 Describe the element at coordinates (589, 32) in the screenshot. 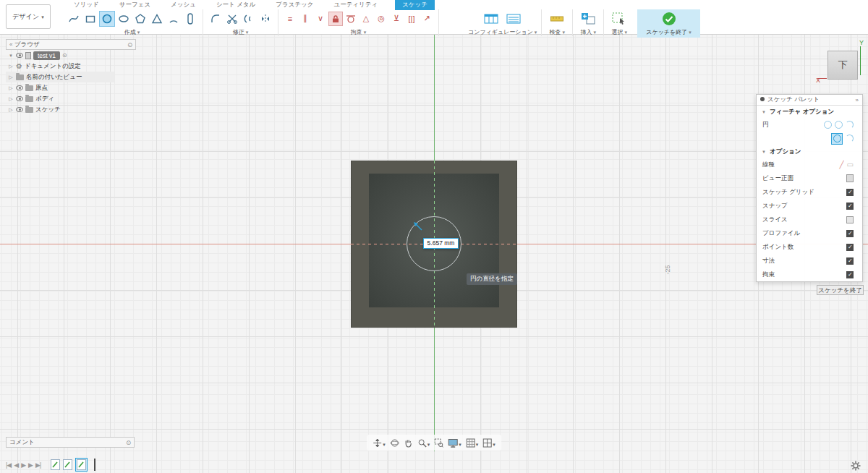

I see `insert-dropdown: 挿入` at that location.